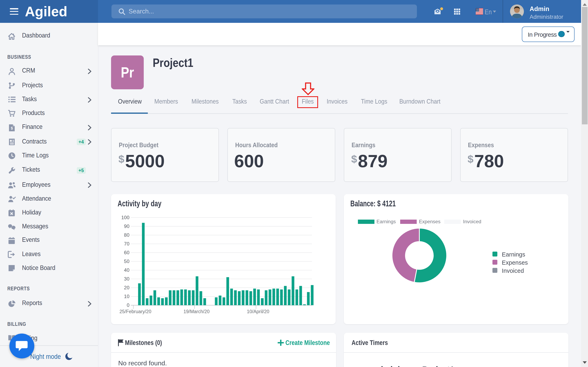 The width and height of the screenshot is (588, 367). What do you see at coordinates (258, 311) in the screenshot?
I see `svg-text: 10/April/20` at bounding box center [258, 311].